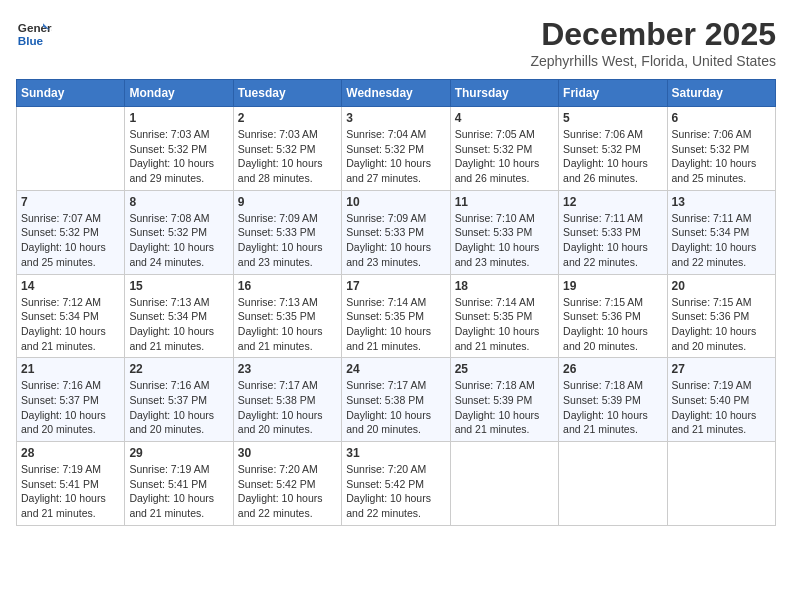  Describe the element at coordinates (504, 286) in the screenshot. I see `day-number: 18` at that location.